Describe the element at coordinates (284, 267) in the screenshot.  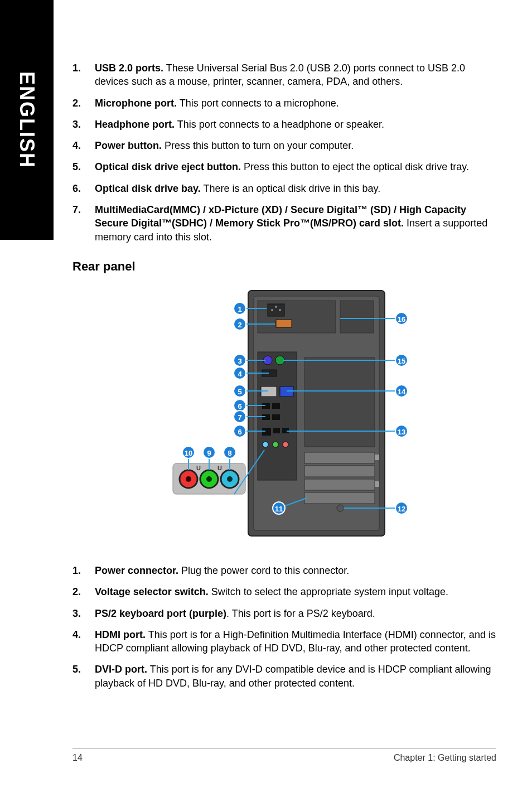
I see `rear-panel-heading: Rear panel` at that location.